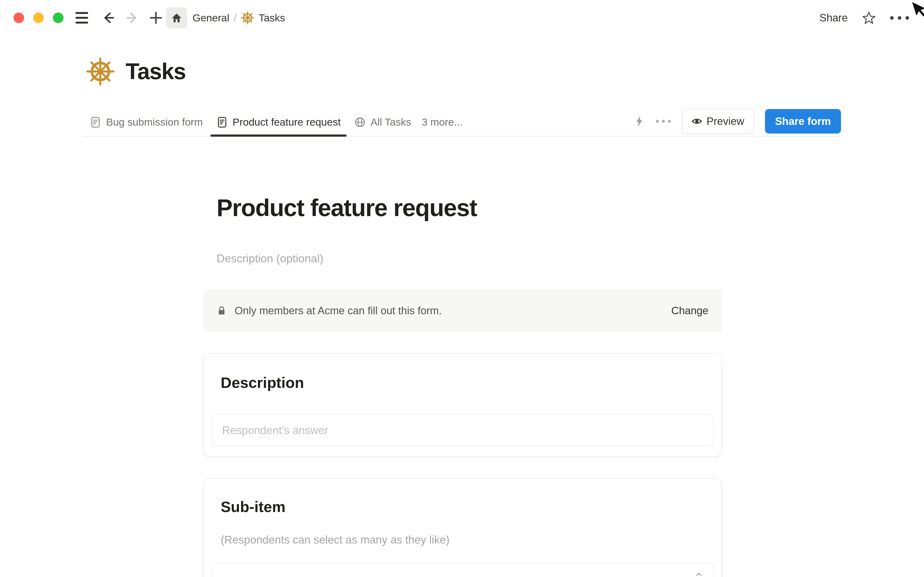 This screenshot has width=924, height=577. I want to click on page-title: Tasks, so click(156, 71).